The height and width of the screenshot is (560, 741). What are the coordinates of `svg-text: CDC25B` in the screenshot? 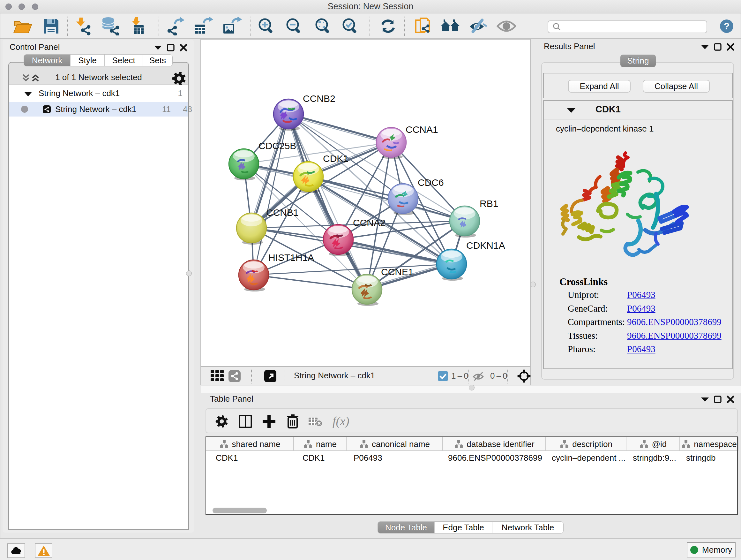 It's located at (277, 146).